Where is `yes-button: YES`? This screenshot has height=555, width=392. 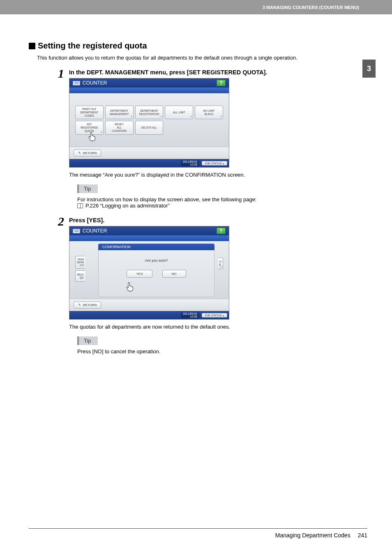
yes-button: YES is located at coordinates (139, 274).